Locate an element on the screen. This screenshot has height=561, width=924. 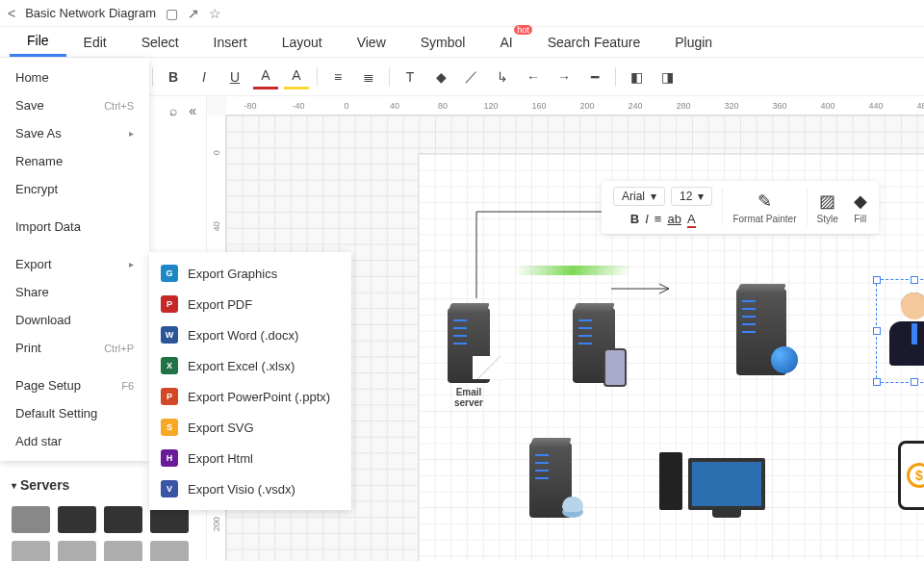
menu-search-feature: Search Feature is located at coordinates (595, 42).